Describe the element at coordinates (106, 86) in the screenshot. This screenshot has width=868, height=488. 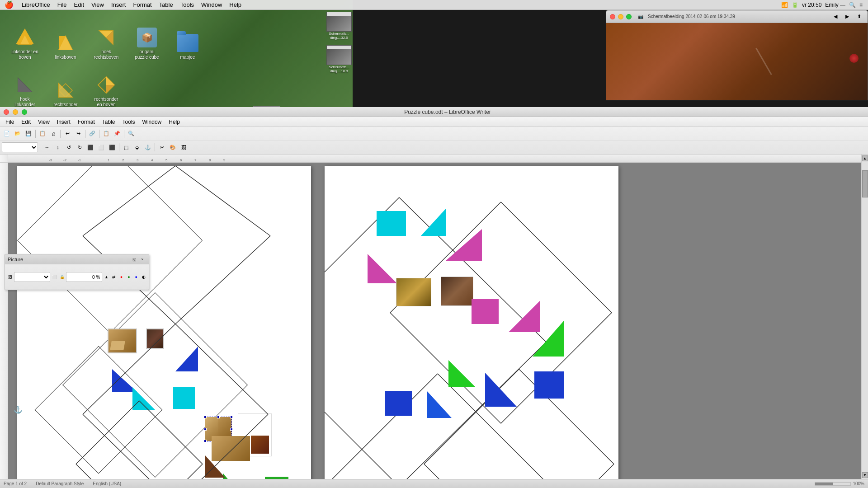
I see `desktop-icon-rechtsonder-boven: rechtsonderen boven` at that location.